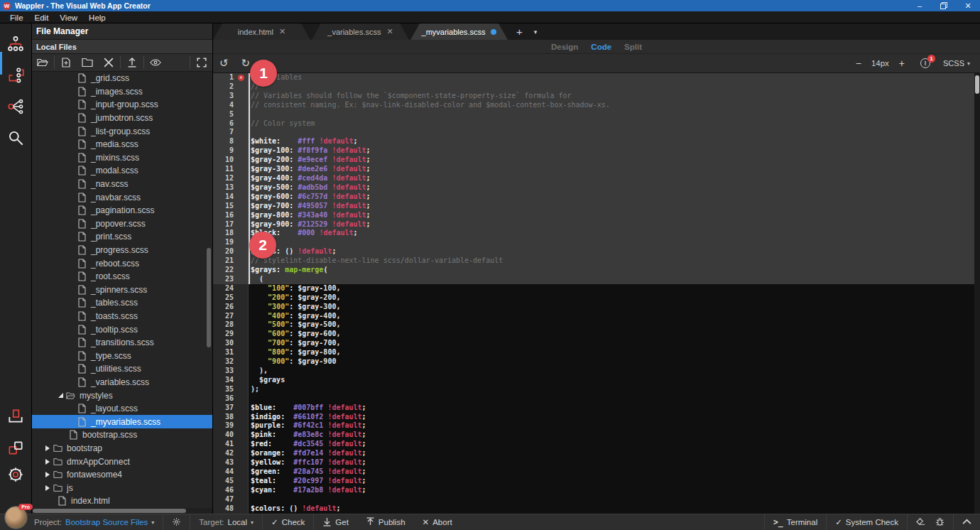 This screenshot has height=530, width=980. What do you see at coordinates (122, 382) in the screenshot?
I see `tree-item-_variables.scss: _variables.scss` at bounding box center [122, 382].